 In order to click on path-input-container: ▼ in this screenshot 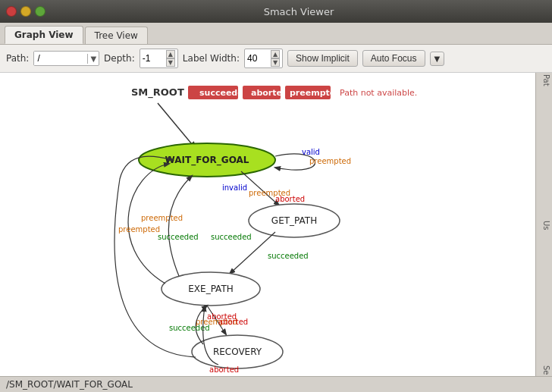, I will do `click(67, 58)`.